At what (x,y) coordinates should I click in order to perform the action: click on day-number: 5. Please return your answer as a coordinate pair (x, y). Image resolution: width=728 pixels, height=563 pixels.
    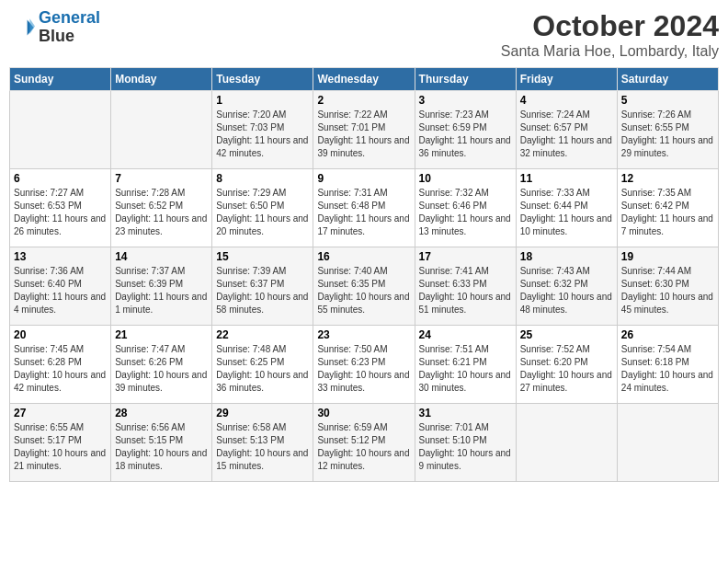
    Looking at the image, I should click on (667, 100).